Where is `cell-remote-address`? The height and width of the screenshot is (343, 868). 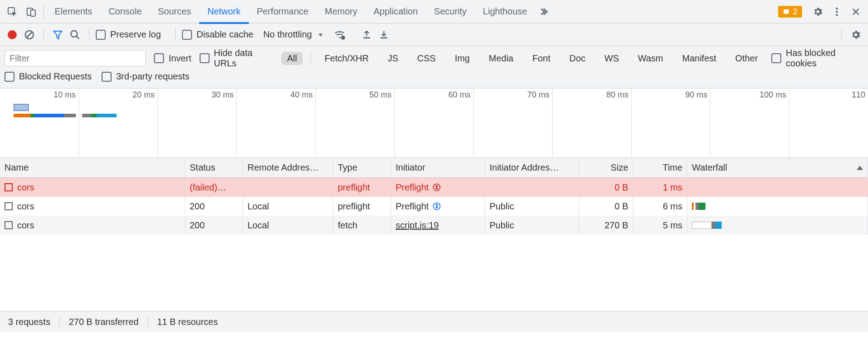 cell-remote-address is located at coordinates (288, 187).